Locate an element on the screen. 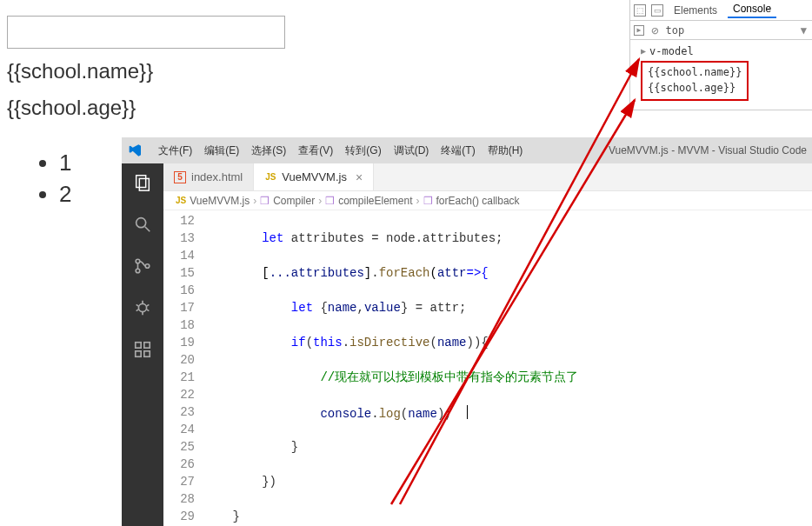  console-line: {{school.name}} is located at coordinates (695, 72).